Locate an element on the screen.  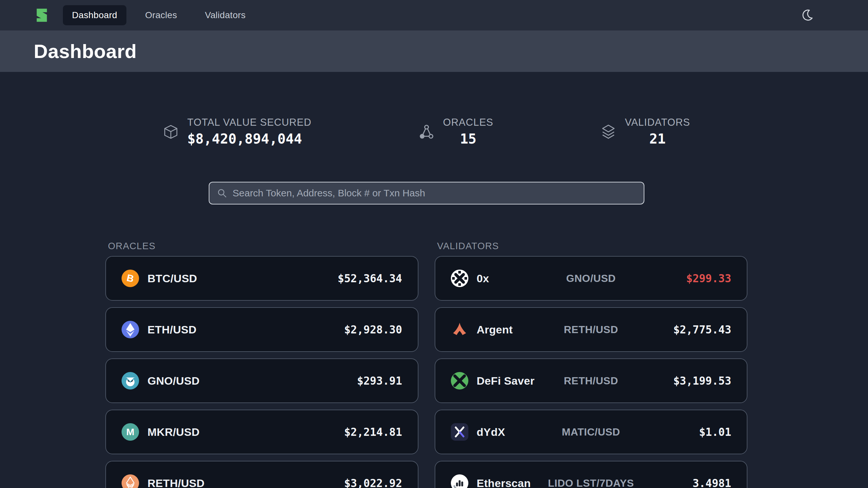
argent-icon is located at coordinates (460, 329).